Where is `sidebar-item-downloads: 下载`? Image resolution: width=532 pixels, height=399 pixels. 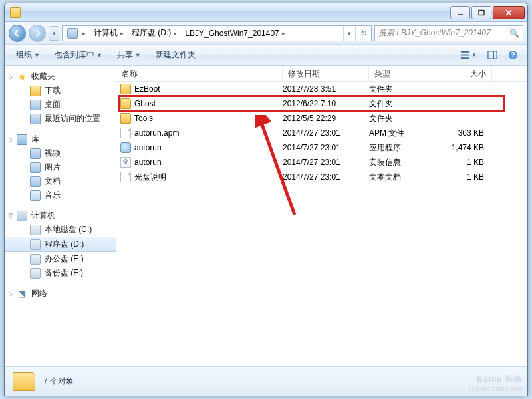 sidebar-item-downloads: 下载 is located at coordinates (60, 90).